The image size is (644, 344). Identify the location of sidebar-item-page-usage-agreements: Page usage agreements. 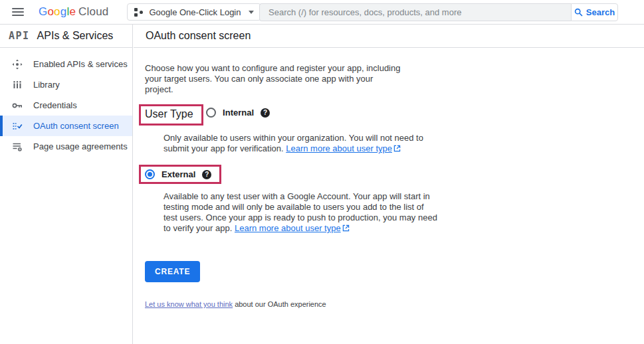
(66, 146).